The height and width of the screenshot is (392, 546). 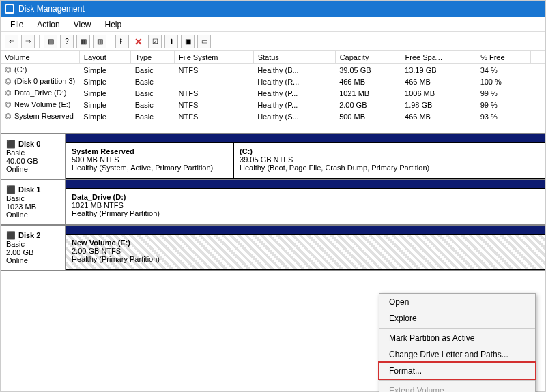 What do you see at coordinates (51, 42) in the screenshot?
I see `toolbar-icon-1: ▤` at bounding box center [51, 42].